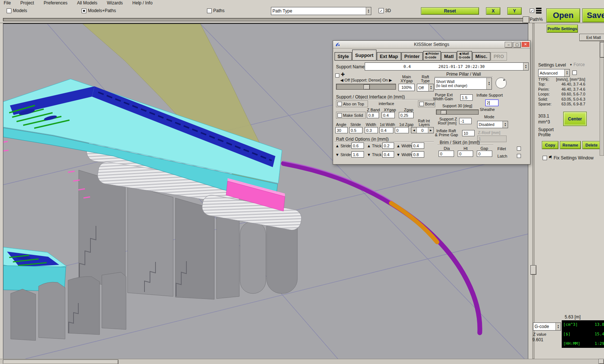 This screenshot has width=604, height=364. I want to click on z-slider-track, so click(533, 191).